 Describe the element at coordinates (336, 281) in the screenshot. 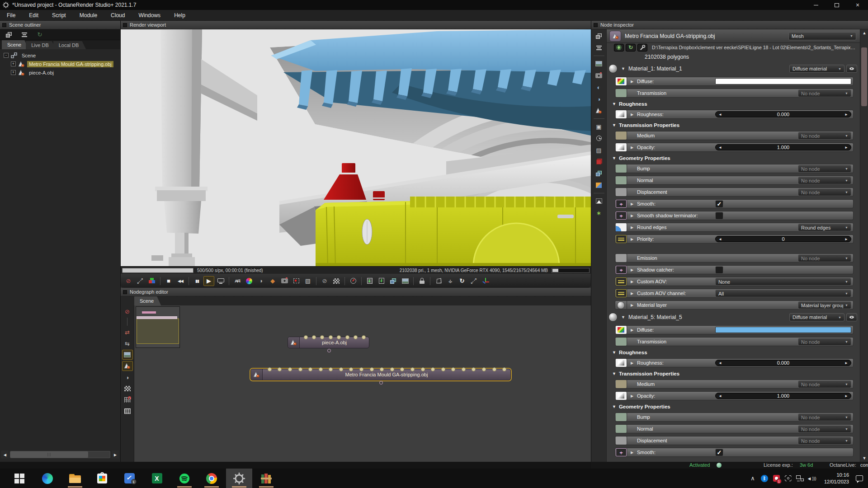

I see `checker-background-icon` at that location.